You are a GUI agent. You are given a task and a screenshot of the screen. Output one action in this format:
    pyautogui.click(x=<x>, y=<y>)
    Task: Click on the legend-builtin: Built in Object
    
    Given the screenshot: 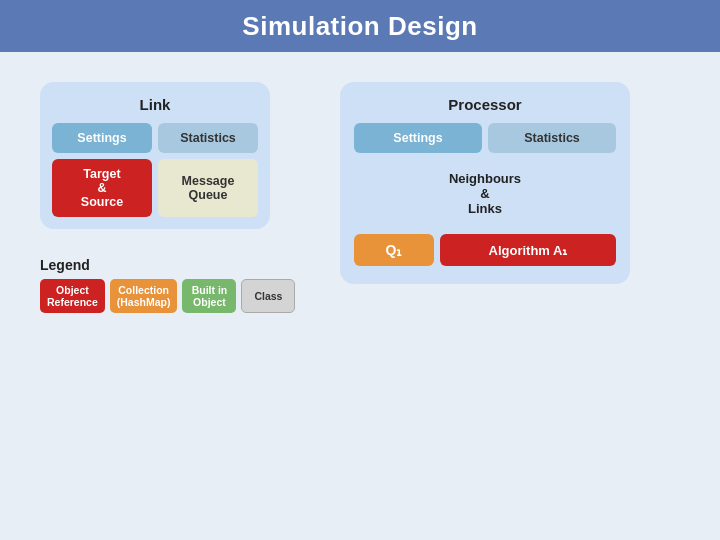 What is the action you would take?
    pyautogui.click(x=209, y=296)
    